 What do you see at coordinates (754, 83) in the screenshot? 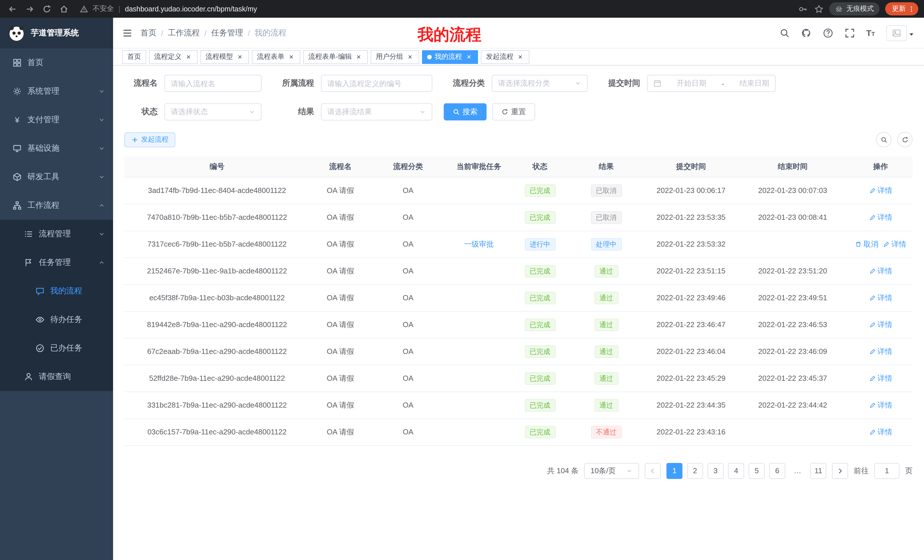
I see `end-date-placeholder: 结束日期` at bounding box center [754, 83].